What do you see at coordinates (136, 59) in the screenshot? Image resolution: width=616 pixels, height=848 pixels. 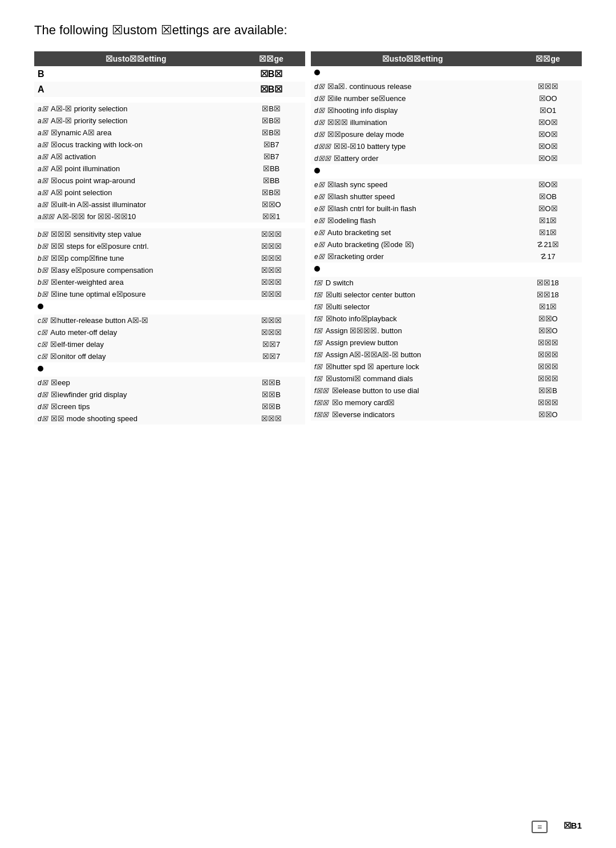 I see `left-header-setting: ☒usto☒☒etting` at bounding box center [136, 59].